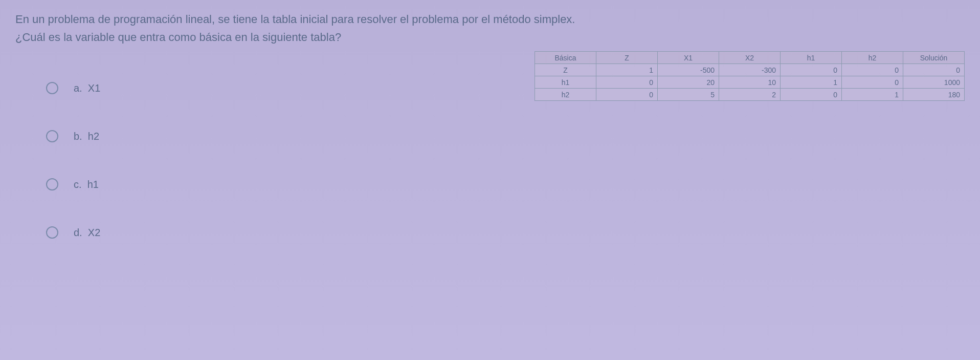 This screenshot has height=360, width=980. What do you see at coordinates (688, 82) in the screenshot?
I see `table-cell: 20` at bounding box center [688, 82].